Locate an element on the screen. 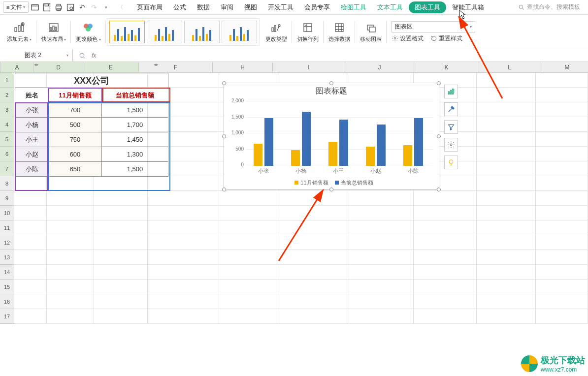 Image resolution: width=588 pixels, height=376 pixels. ribbon-change-type: 更改类型 is located at coordinates (276, 32).